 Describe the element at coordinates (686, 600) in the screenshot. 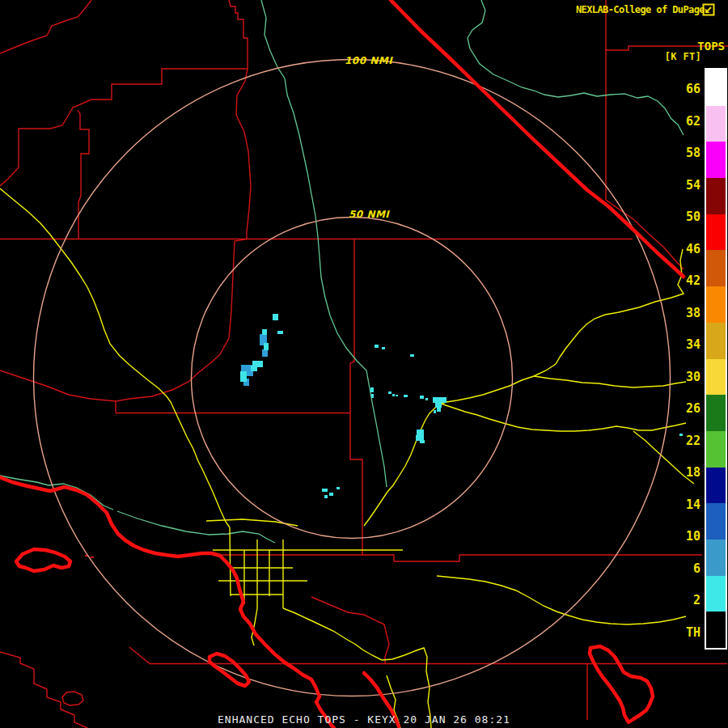

I see `legend-tick-label: 2` at that location.